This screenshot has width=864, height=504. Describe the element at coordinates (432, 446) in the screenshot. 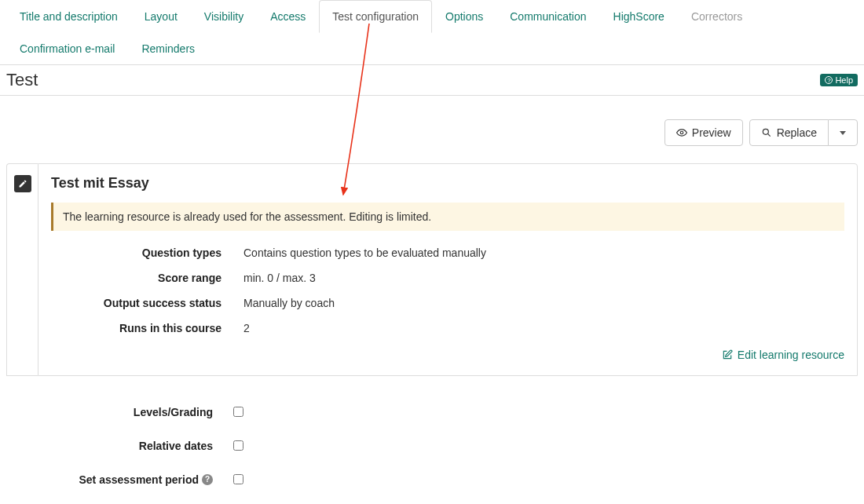

I see `row-relative-dates: Relative dates` at that location.